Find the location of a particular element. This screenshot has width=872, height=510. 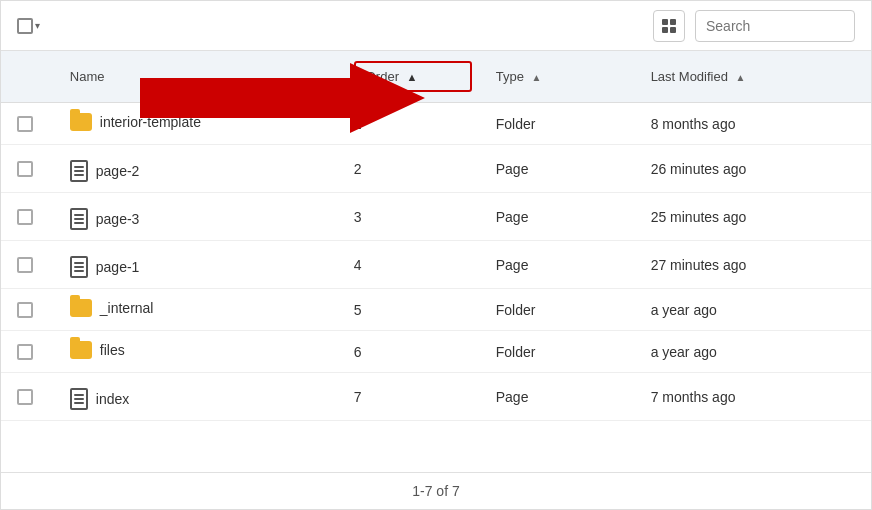

row-order-cell: 4 is located at coordinates (413, 265).